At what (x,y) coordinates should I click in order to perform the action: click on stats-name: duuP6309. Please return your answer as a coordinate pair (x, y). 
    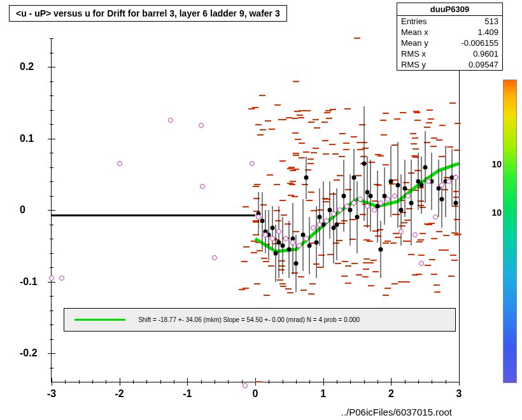
    Looking at the image, I should click on (449, 10).